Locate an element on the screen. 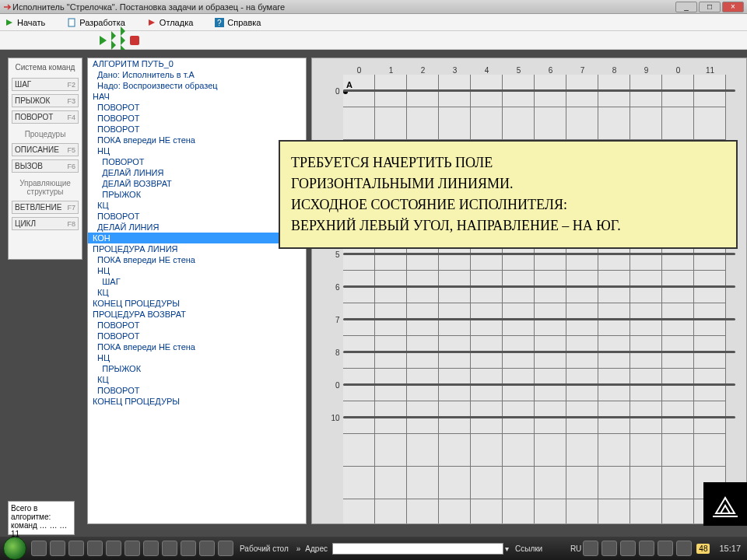 This screenshot has width=747, height=560. tray-badge: 48 is located at coordinates (703, 549).